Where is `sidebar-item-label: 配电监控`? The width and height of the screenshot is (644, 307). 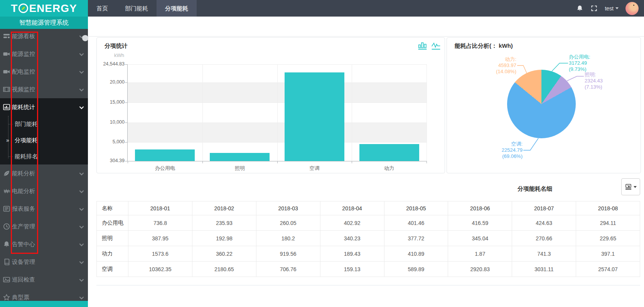 sidebar-item-label: 配电监控 is located at coordinates (24, 72).